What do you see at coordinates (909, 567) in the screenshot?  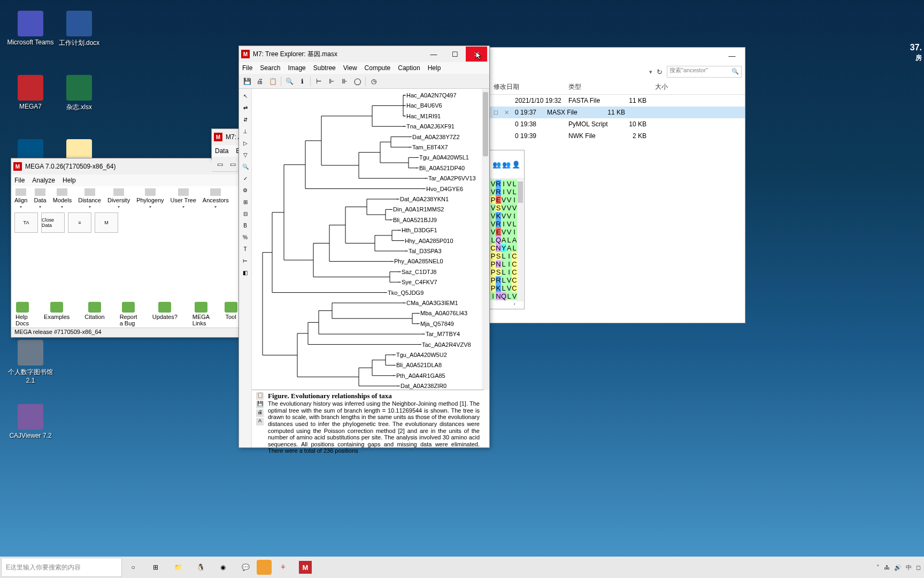 I see `ime-icon: 中` at bounding box center [909, 567].